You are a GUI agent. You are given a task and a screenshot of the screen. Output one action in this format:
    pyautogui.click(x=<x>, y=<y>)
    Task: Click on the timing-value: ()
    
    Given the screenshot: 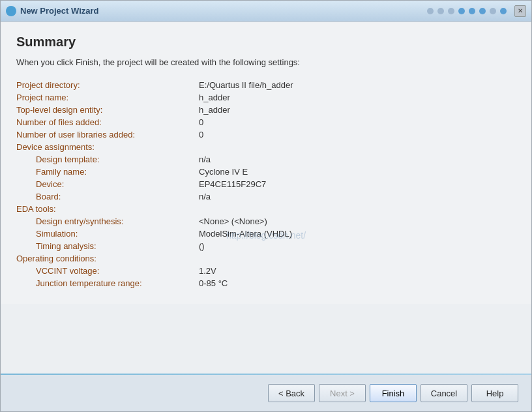 What is the action you would take?
    pyautogui.click(x=202, y=246)
    